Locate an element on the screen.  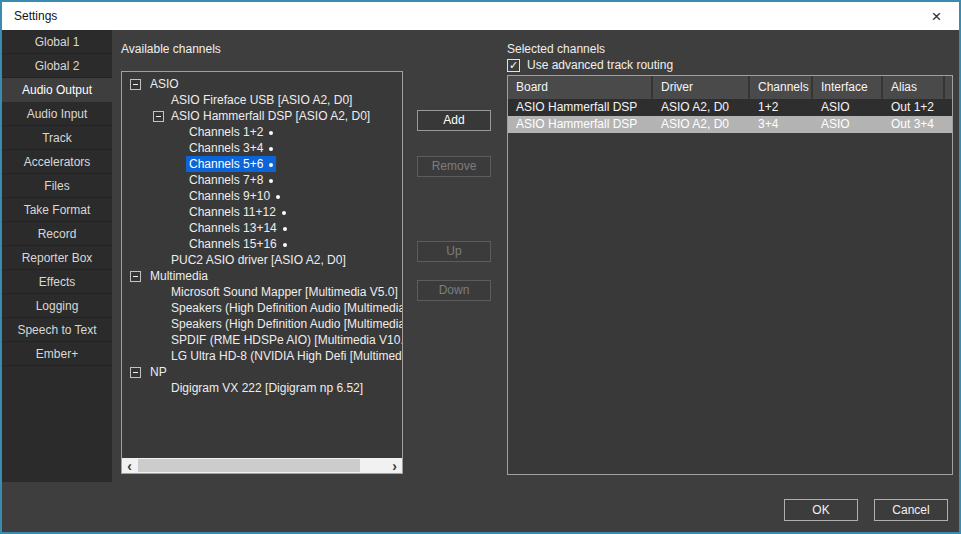
column-header-channels: Channels is located at coordinates (782, 88).